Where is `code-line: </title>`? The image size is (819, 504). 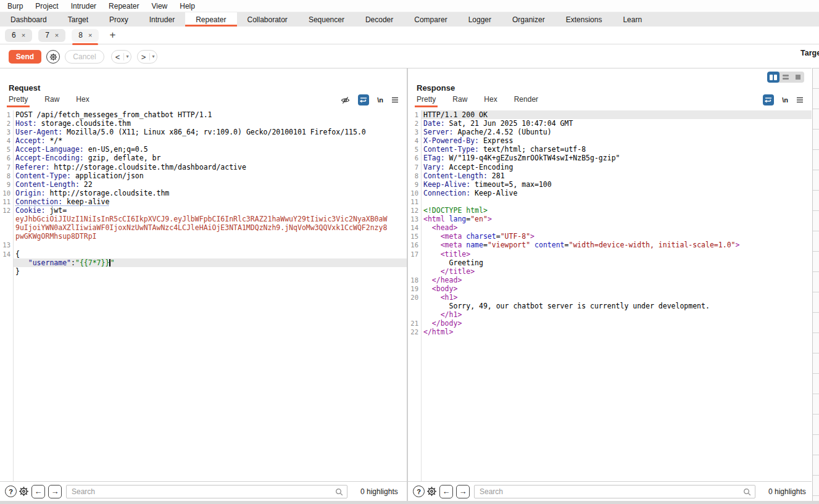
code-line: </title> is located at coordinates (610, 271).